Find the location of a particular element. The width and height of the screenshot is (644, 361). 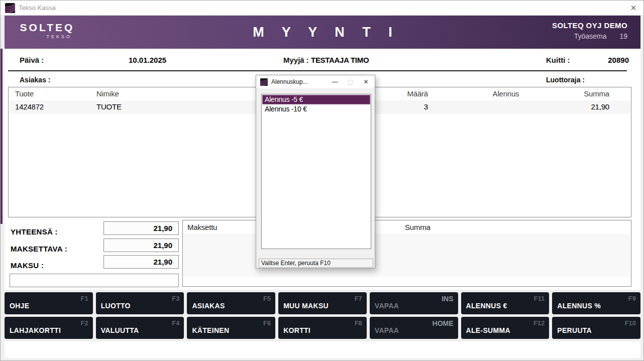

discount-listbox: Alennus -5 € Alennus -10 € is located at coordinates (316, 172).